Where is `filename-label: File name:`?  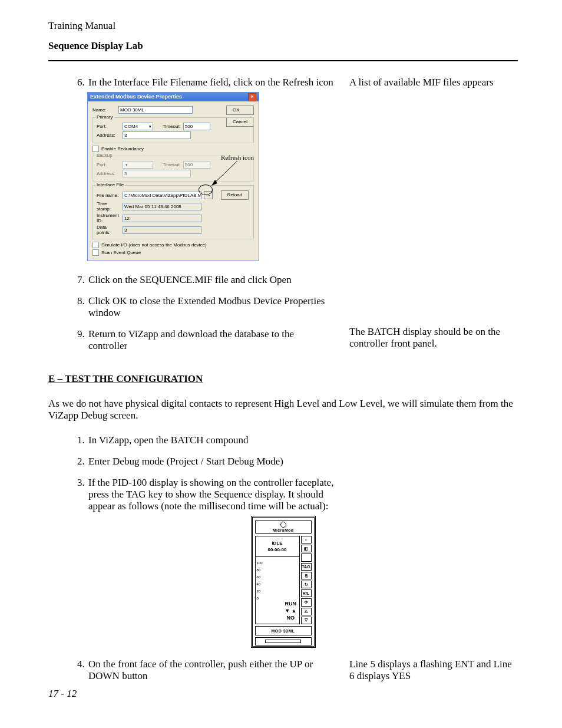 filename-label: File name: is located at coordinates (108, 196).